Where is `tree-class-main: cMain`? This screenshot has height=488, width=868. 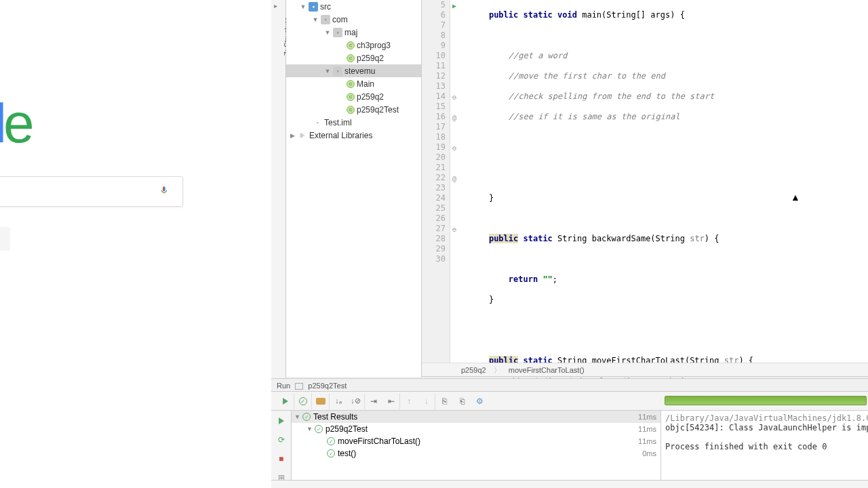 tree-class-main: cMain is located at coordinates (354, 84).